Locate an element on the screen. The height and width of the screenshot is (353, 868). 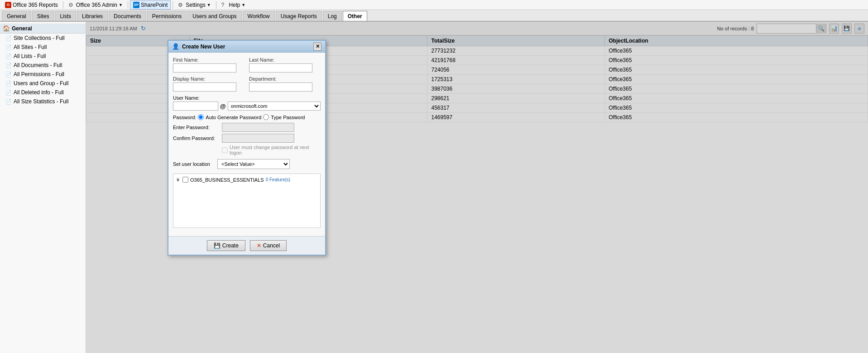
checkbox-label: User must change password at next logon is located at coordinates (275, 150).